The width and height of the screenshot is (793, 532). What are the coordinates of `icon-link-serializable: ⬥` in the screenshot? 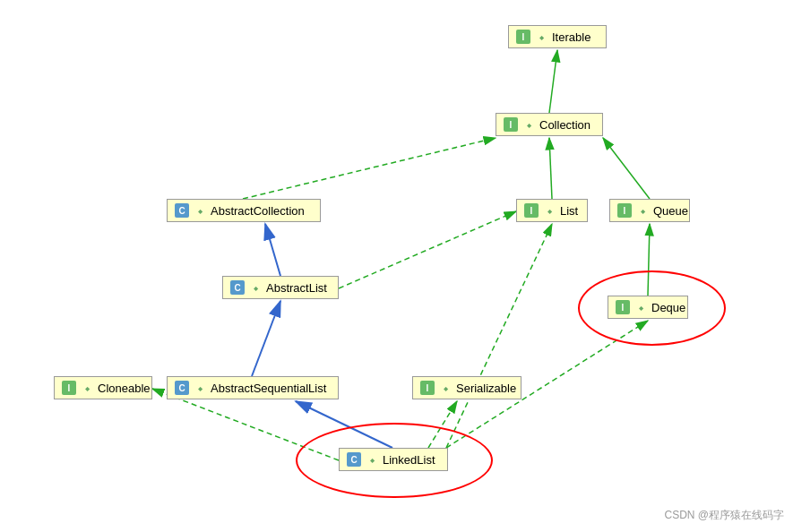 It's located at (445, 388).